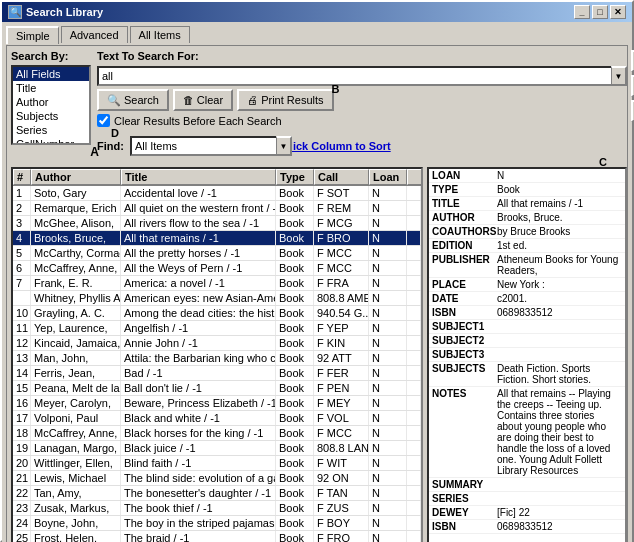 This screenshot has width=634, height=542. I want to click on find-row: Find: ▼ Click Column to Sort C, so click(362, 146).